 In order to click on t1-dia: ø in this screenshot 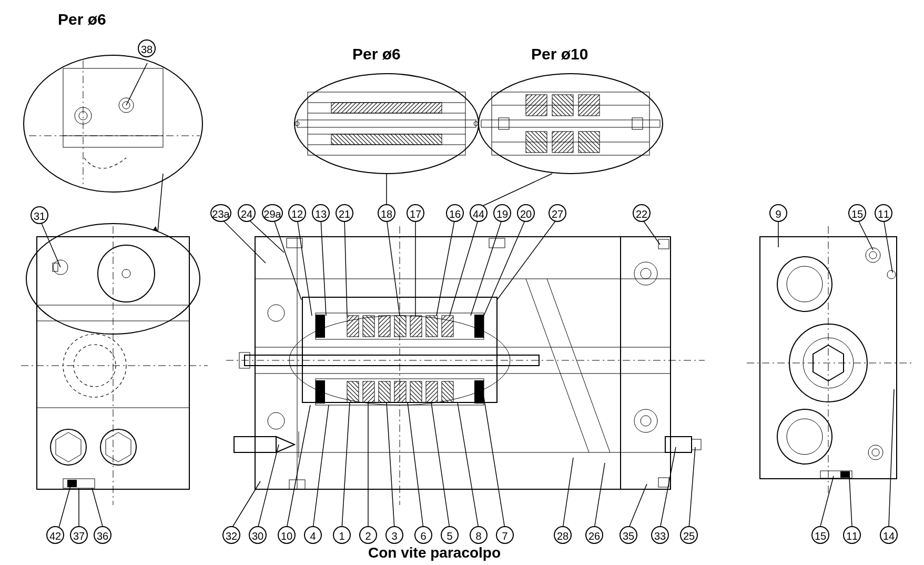, I will do `click(93, 19)`.